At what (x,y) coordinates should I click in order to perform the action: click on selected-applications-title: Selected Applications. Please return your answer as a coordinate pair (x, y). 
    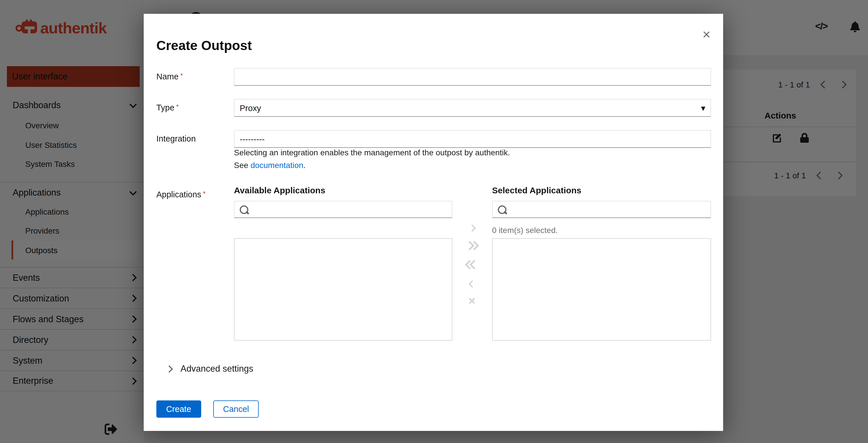
    Looking at the image, I should click on (537, 190).